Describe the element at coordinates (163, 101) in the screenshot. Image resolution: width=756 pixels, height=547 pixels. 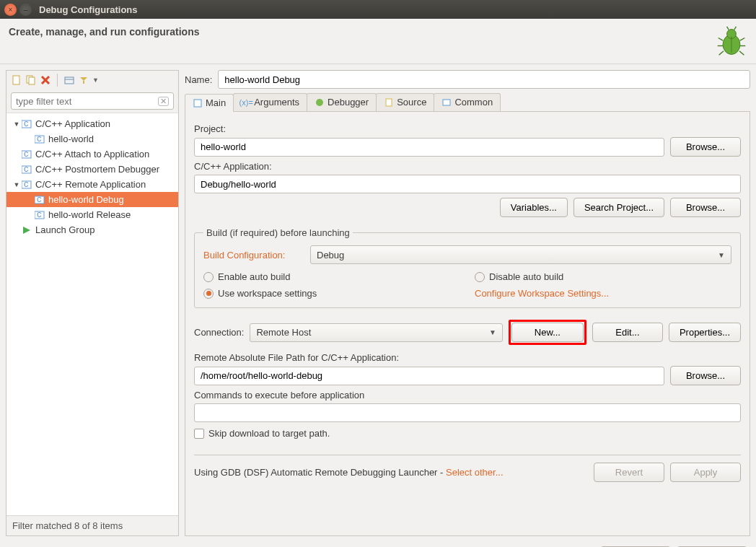
I see `clear-filter-icon: ✕` at that location.